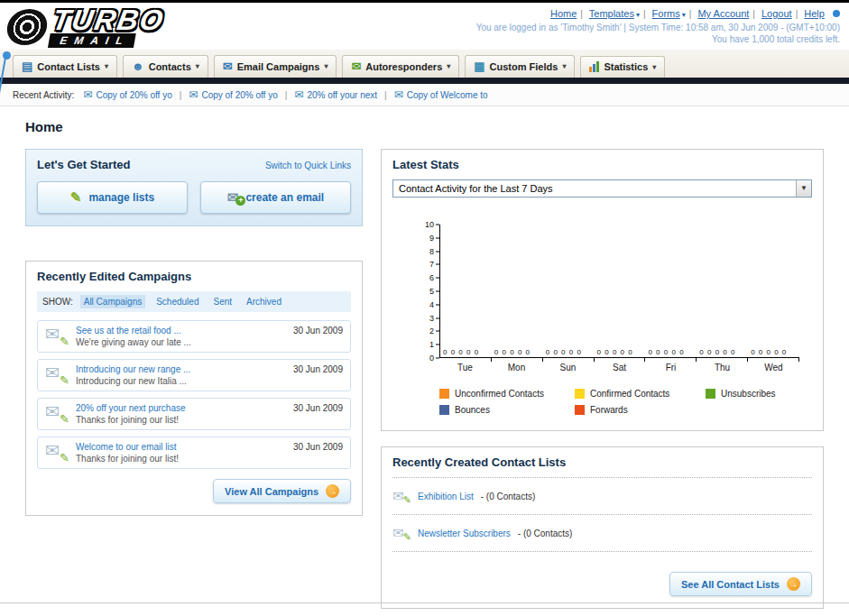 Image resolution: width=849 pixels, height=616 pixels. What do you see at coordinates (603, 462) in the screenshot?
I see `contact-lists-title: Recently Created Contact Lists` at bounding box center [603, 462].